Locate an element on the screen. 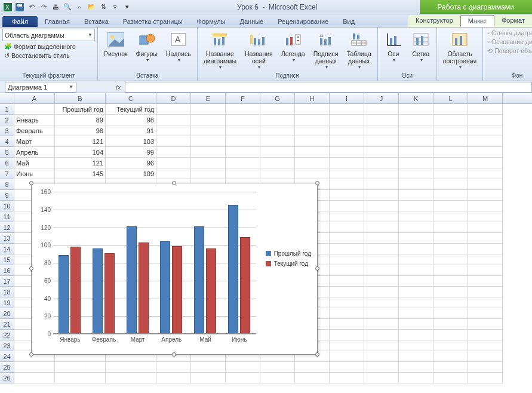 This screenshot has height=393, width=532. cell-K16 is located at coordinates (416, 271).